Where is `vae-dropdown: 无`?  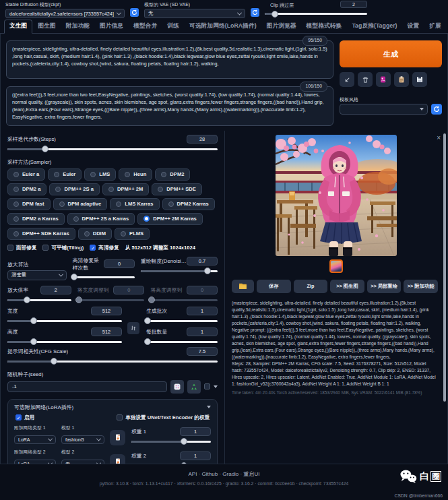 vae-dropdown: 无 is located at coordinates (195, 13).